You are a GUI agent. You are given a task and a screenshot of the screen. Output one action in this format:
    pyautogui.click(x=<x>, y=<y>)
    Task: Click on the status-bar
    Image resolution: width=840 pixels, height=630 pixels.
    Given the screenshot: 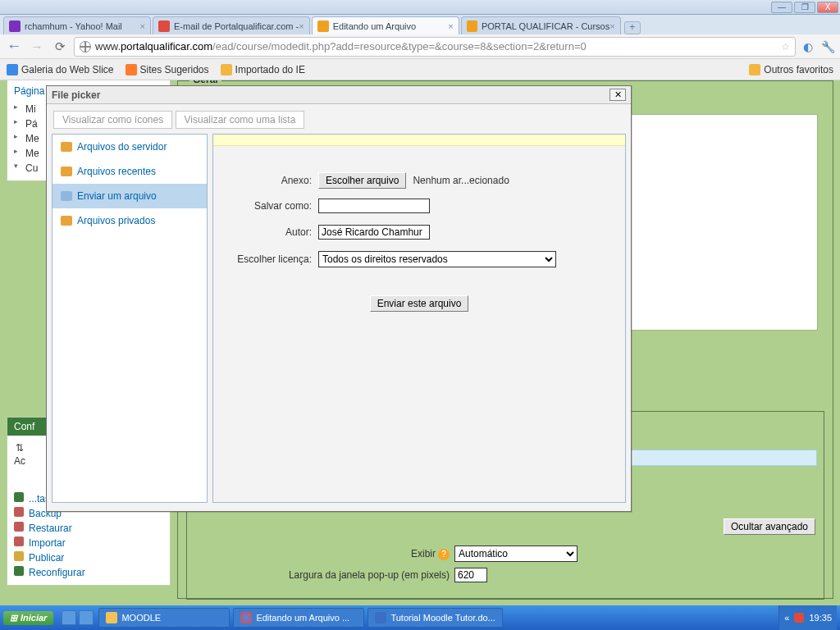 What is the action you would take?
    pyautogui.click(x=419, y=140)
    